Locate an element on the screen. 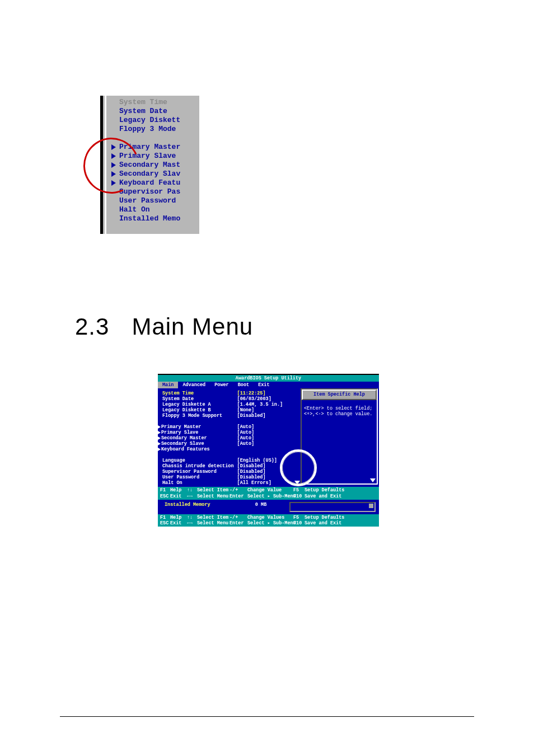  bios-item-label: User Password is located at coordinates (198, 477).